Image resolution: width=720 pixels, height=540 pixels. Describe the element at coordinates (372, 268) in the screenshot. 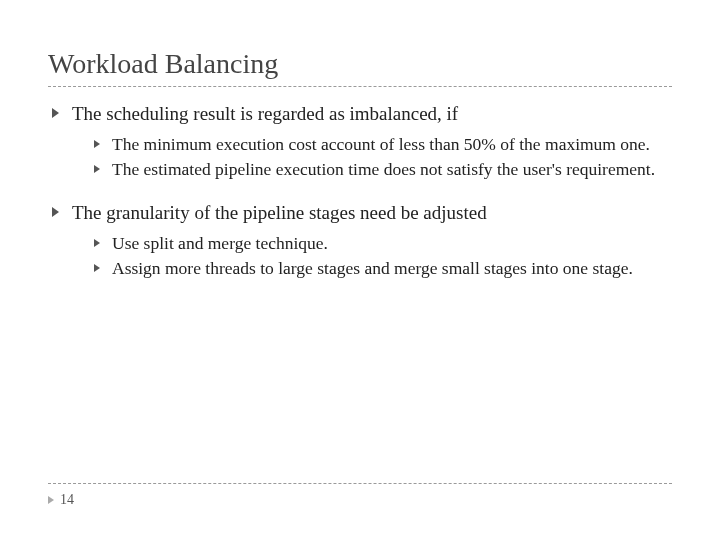

I see `sub-bullet-text: Assign more threads to large stages and …` at that location.